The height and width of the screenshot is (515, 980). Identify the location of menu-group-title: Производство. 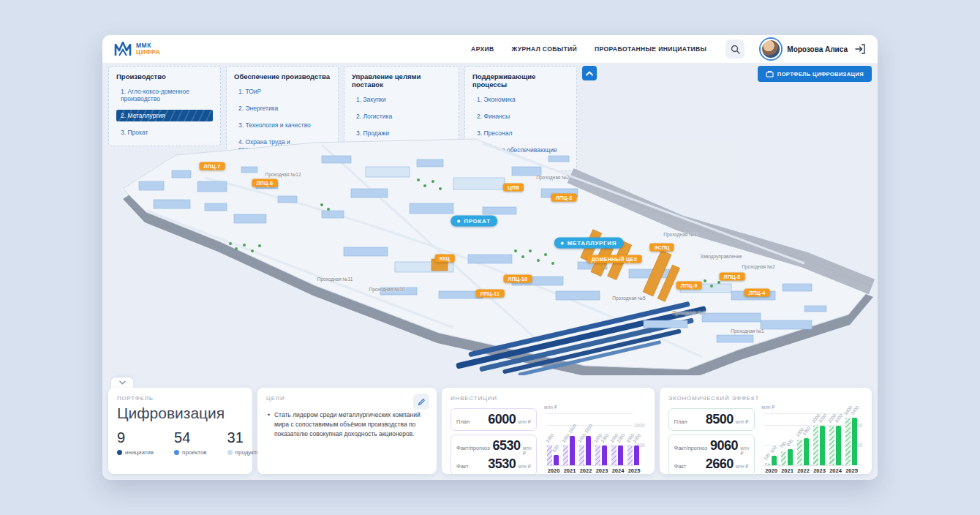
(165, 76).